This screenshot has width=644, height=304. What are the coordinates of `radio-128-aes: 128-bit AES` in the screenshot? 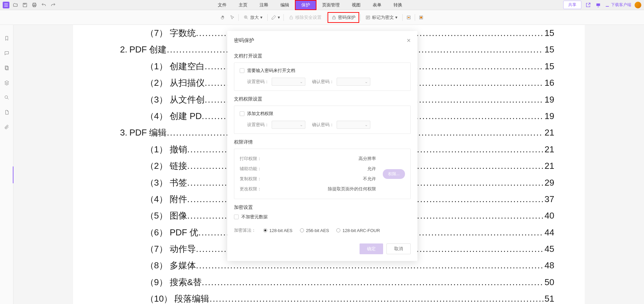 It's located at (278, 231).